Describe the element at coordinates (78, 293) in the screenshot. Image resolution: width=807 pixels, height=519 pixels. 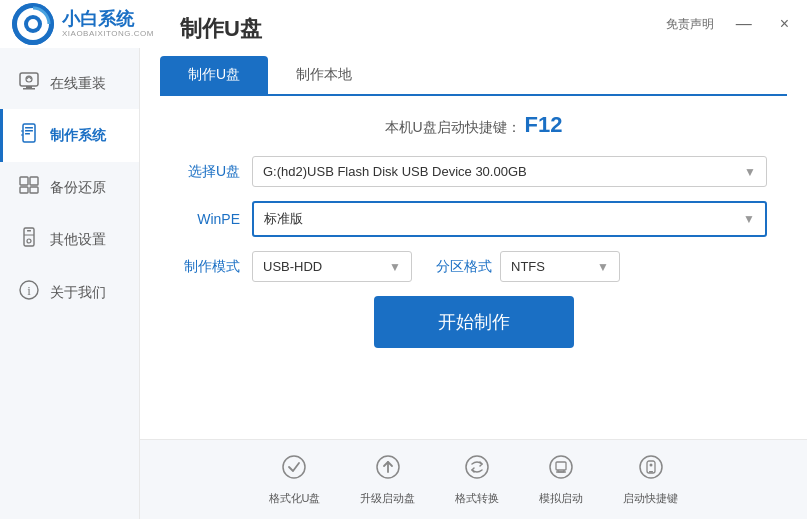
I see `sidebar-label-about: 关于我们` at that location.